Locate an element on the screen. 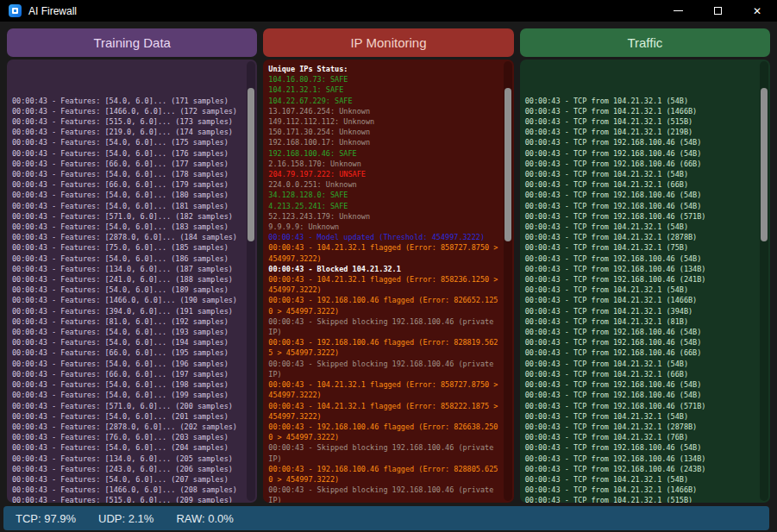  log-line: 00:00:43 - TCP from 104.21.32.1 (75B) is located at coordinates (641, 247).